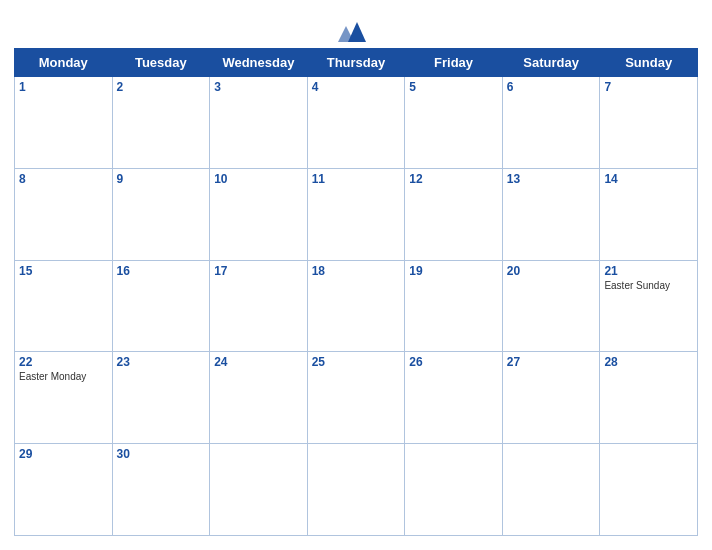 The width and height of the screenshot is (712, 550). I want to click on day-number: 3, so click(258, 87).